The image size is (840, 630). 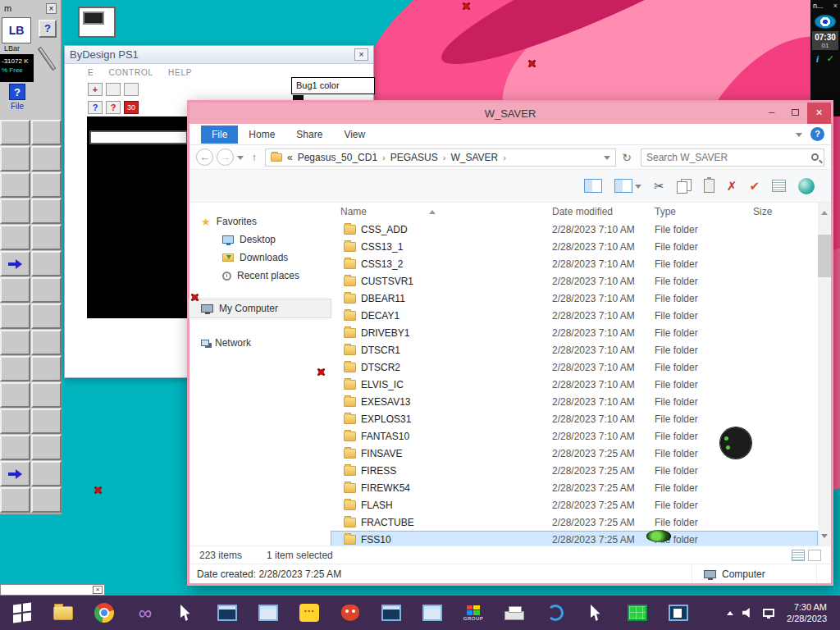 I want to click on ribbon-collapse-icon, so click(x=799, y=136).